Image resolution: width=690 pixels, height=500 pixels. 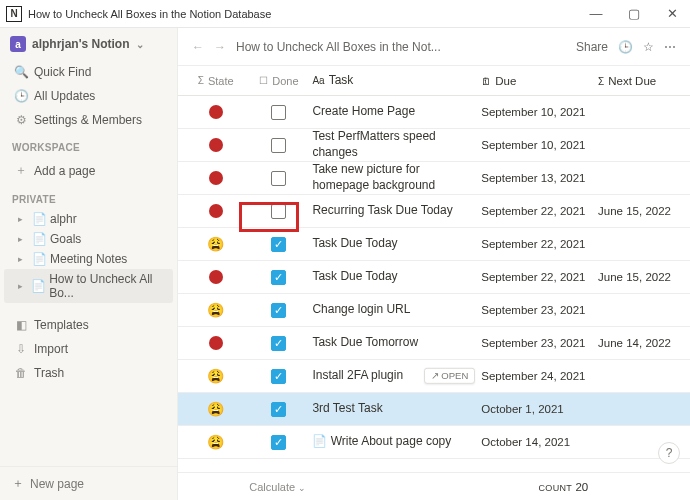 What do you see at coordinates (318, 80) in the screenshot?
I see `title-icon: Aa` at bounding box center [318, 80].